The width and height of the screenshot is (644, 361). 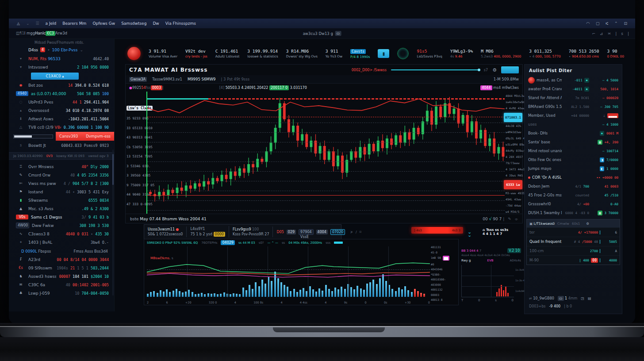 I want to click on chart-action-button, so click(x=510, y=70).